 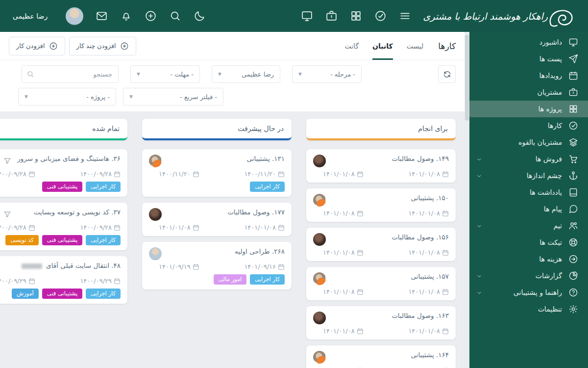 I want to click on kanban-card: ۱۵۶. وصول مطالبات۱۴۰۱/۰۱/۰۸۱۴۰۱/۰۱/۰۸, so click(x=381, y=244).